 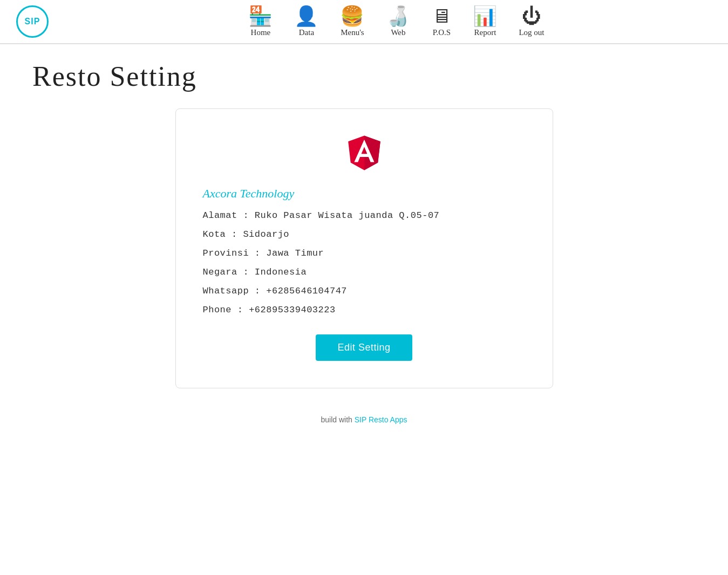 What do you see at coordinates (364, 347) in the screenshot?
I see `edit-setting-button: Edit Setting` at bounding box center [364, 347].